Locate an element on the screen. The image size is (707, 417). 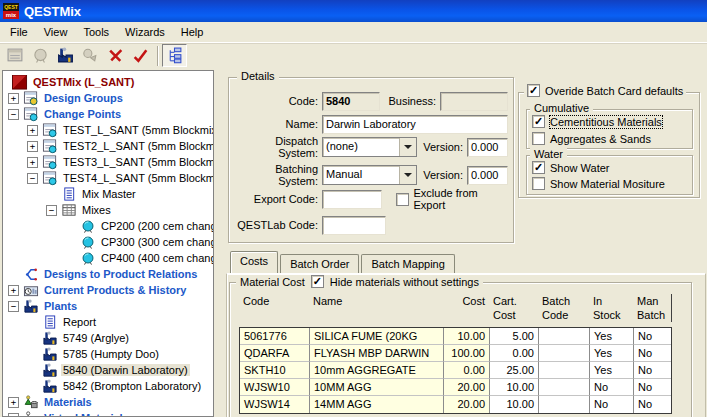
apply-icon is located at coordinates (140, 56).